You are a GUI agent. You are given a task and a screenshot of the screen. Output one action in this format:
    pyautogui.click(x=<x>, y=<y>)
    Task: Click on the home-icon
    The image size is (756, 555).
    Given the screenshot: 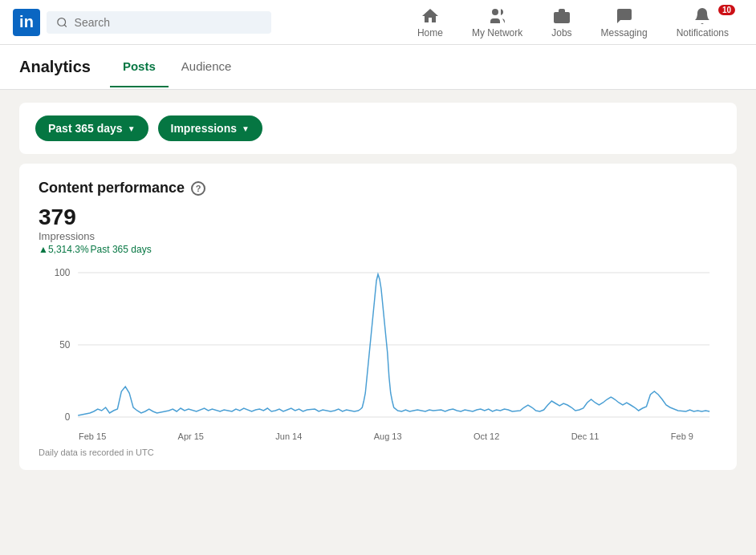 What is the action you would take?
    pyautogui.click(x=430, y=16)
    